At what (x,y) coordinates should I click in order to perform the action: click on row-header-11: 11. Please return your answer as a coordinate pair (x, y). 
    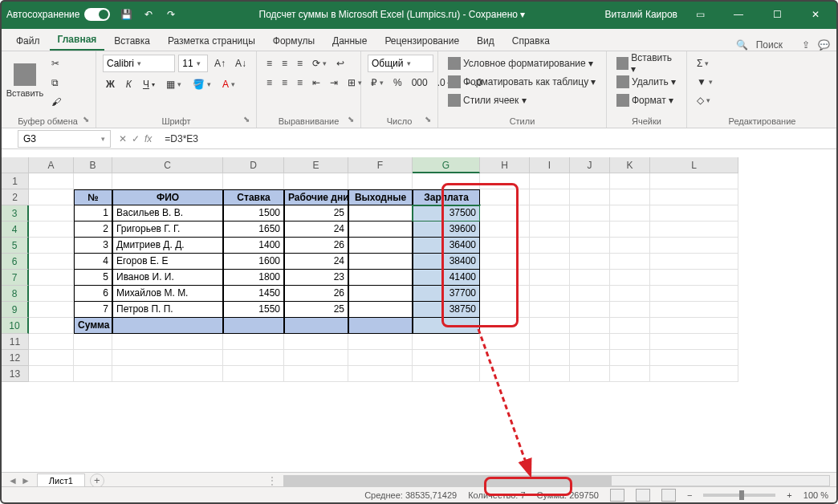
    Looking at the image, I should click on (15, 342).